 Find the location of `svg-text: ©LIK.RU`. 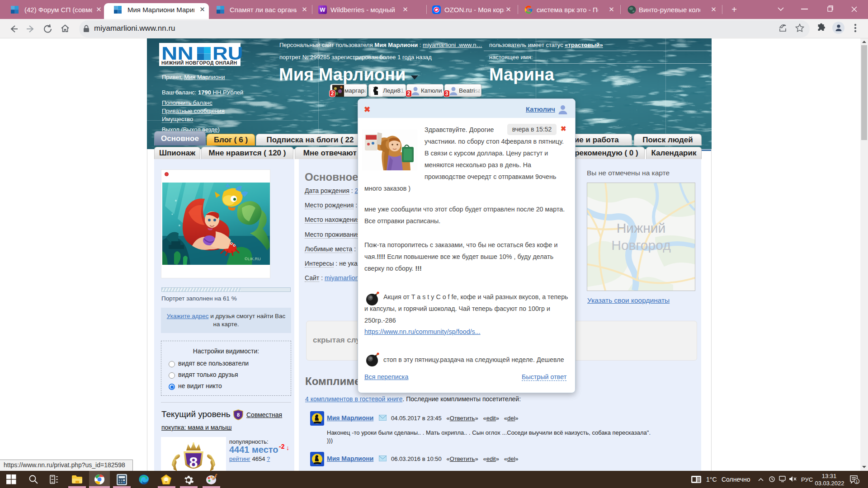

svg-text: ©LIK.RU is located at coordinates (253, 259).